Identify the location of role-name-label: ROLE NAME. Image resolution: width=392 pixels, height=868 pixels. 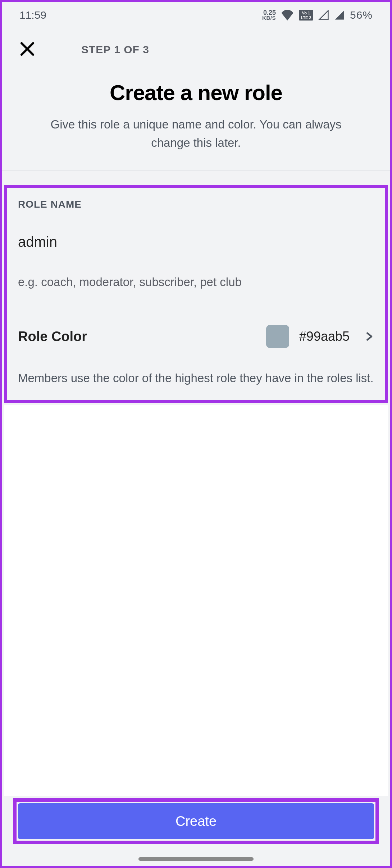
(196, 204).